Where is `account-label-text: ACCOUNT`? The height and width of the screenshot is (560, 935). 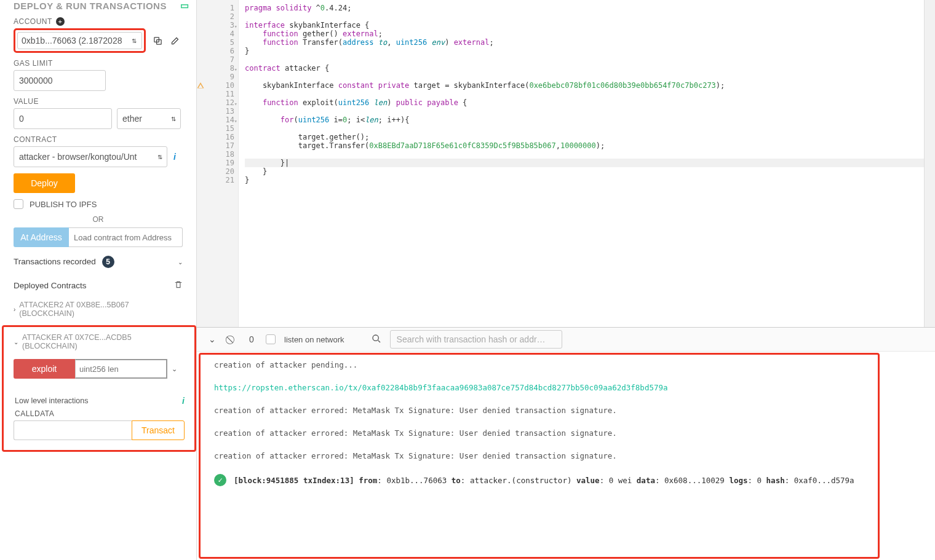 account-label-text: ACCOUNT is located at coordinates (33, 22).